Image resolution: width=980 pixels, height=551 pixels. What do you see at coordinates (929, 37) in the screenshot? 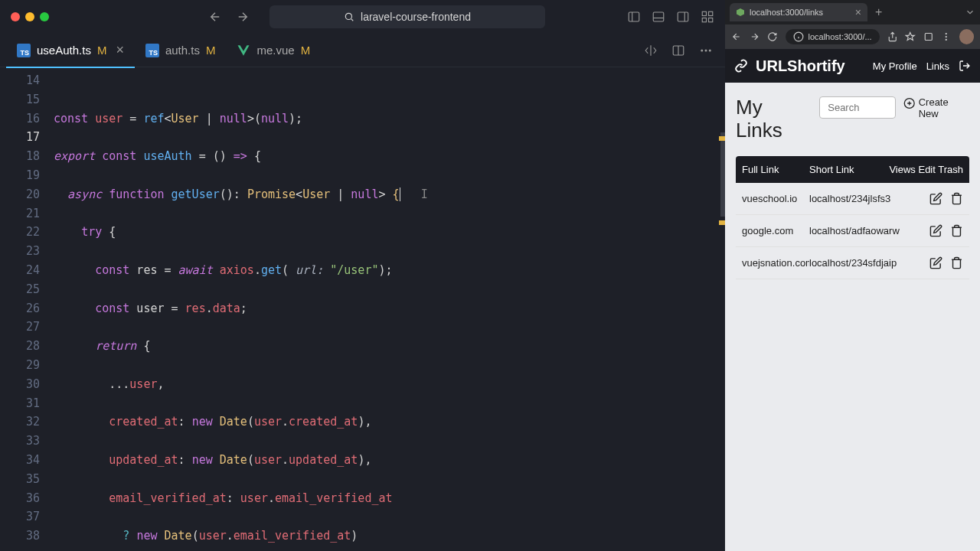
I see `extensions-icon` at bounding box center [929, 37].